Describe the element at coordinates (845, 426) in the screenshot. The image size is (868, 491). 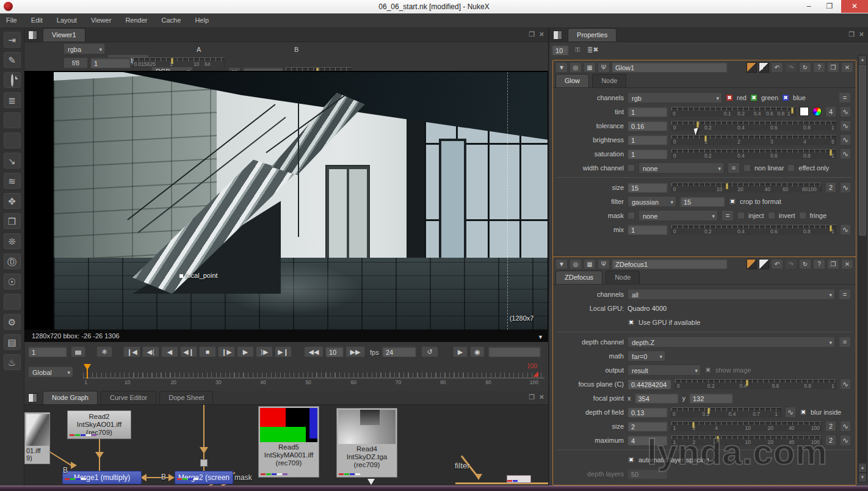
I see `zd-size-curve-icon: ∿` at that location.